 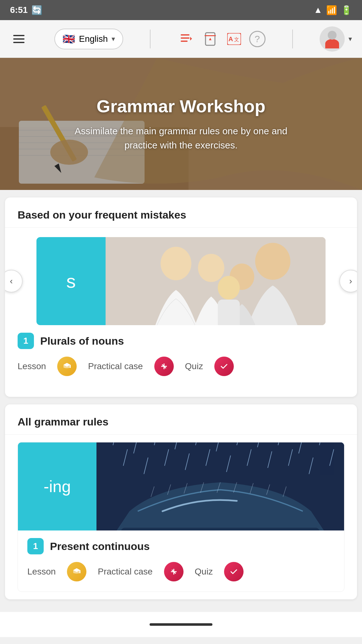 What do you see at coordinates (224, 366) in the screenshot?
I see `quiz-button` at bounding box center [224, 366].